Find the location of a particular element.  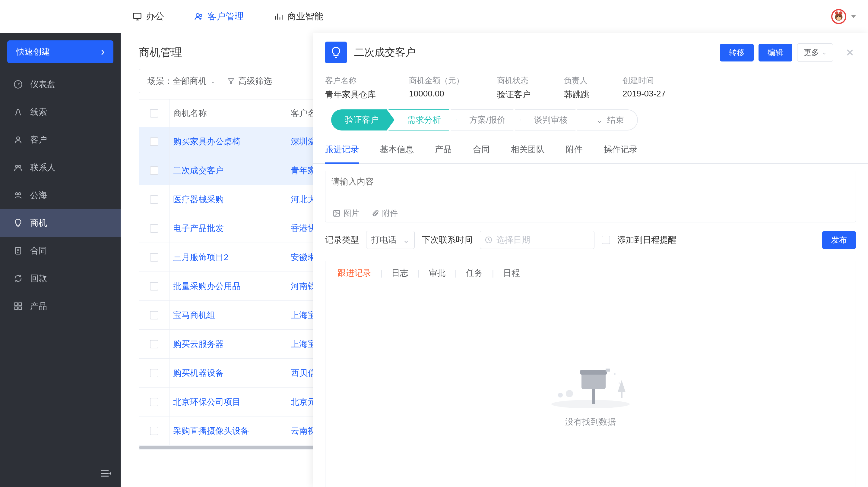

sidebar-item-customers: 客户 is located at coordinates (60, 140).